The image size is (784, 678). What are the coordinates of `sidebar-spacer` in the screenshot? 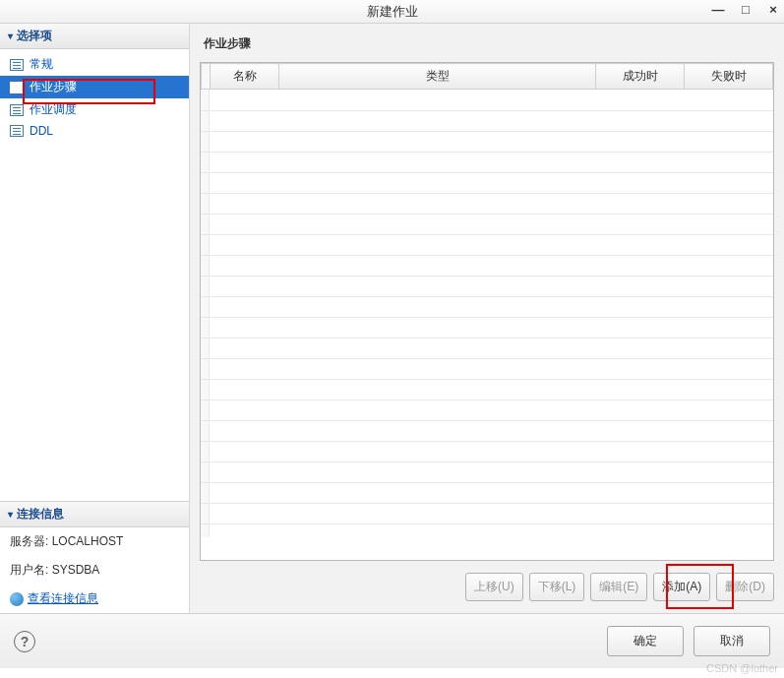 It's located at (94, 323).